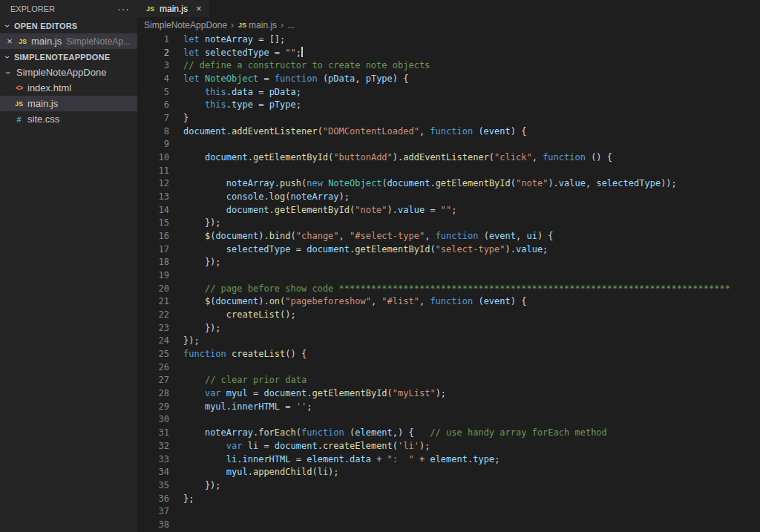 This screenshot has height=532, width=760. What do you see at coordinates (448, 197) in the screenshot?
I see `code-line: 13 console.log(noteArray);` at bounding box center [448, 197].